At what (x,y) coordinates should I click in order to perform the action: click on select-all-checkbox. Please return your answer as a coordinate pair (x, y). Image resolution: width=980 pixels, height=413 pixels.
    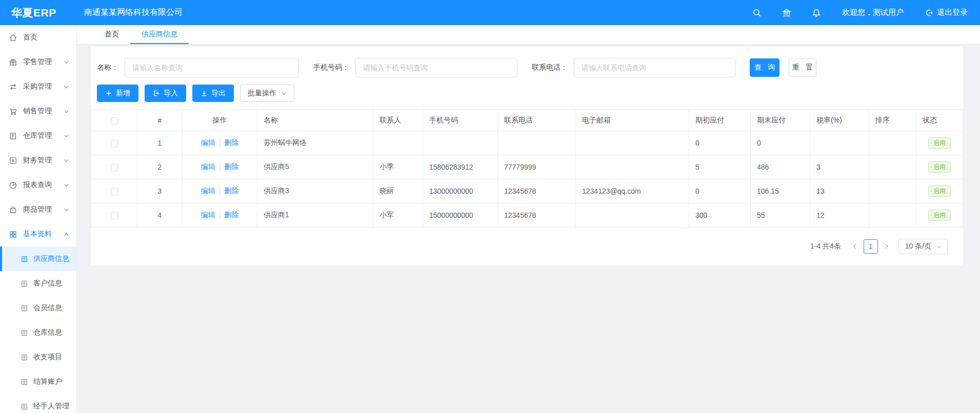
    Looking at the image, I should click on (114, 121).